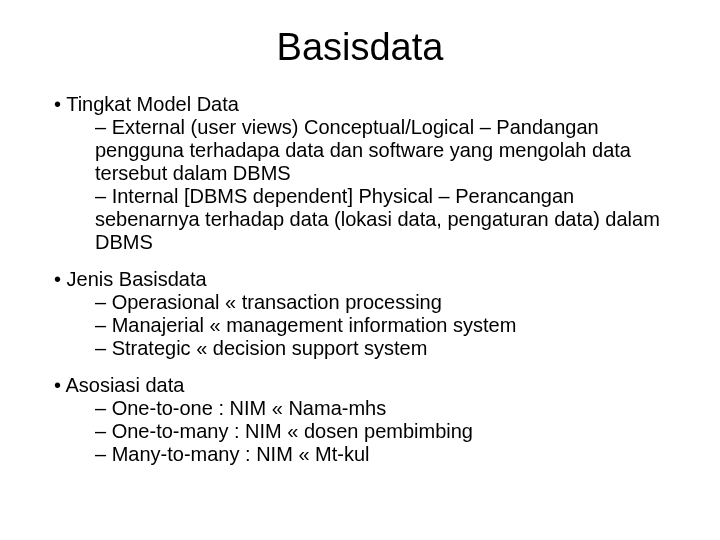 This screenshot has width=720, height=540. What do you see at coordinates (360, 150) in the screenshot?
I see `bullet-item: – External (user views) Conceptual/Logic…` at bounding box center [360, 150].